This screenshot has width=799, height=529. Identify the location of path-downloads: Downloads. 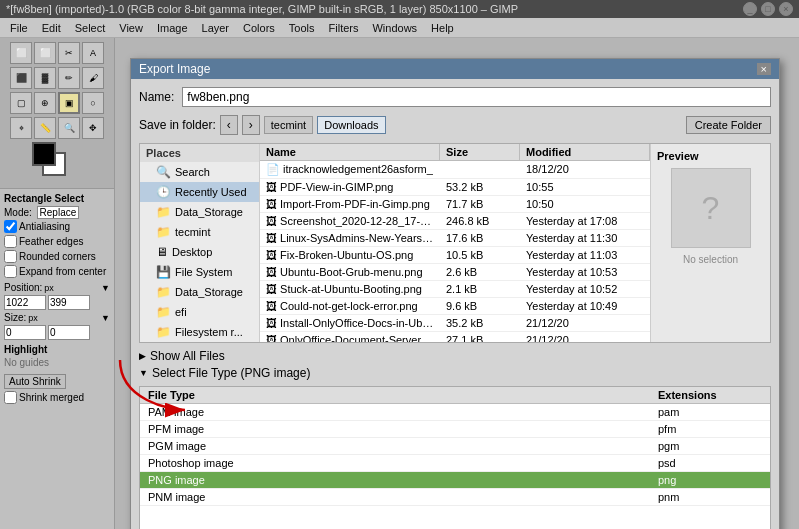
(351, 125).